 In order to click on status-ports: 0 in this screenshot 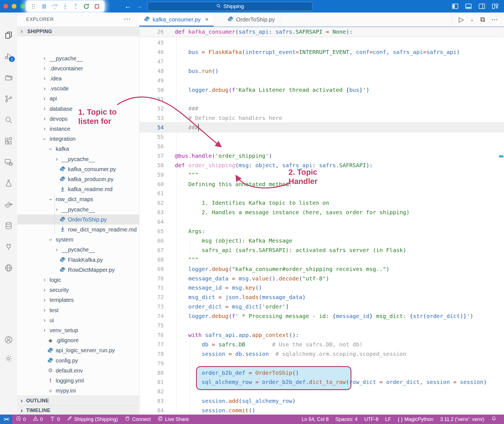, I will do `click(55, 419)`.